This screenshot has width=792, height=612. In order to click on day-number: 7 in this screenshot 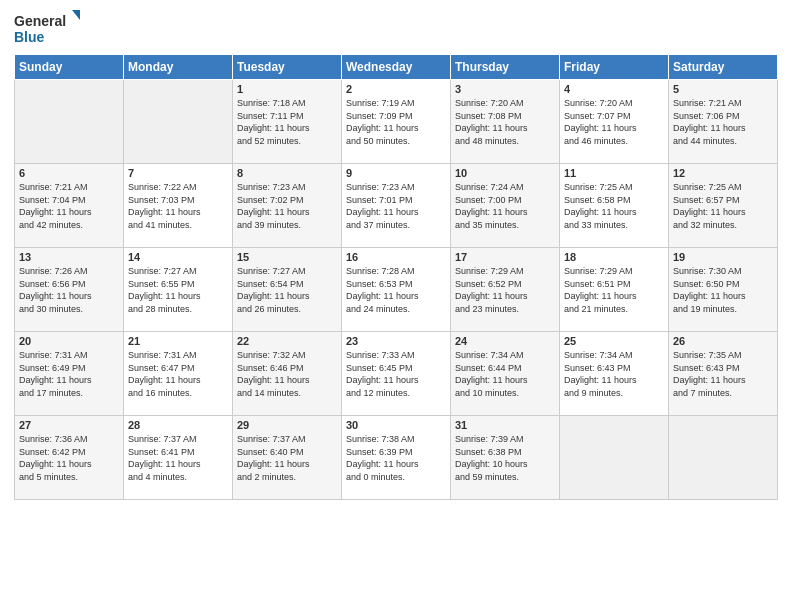, I will do `click(178, 173)`.